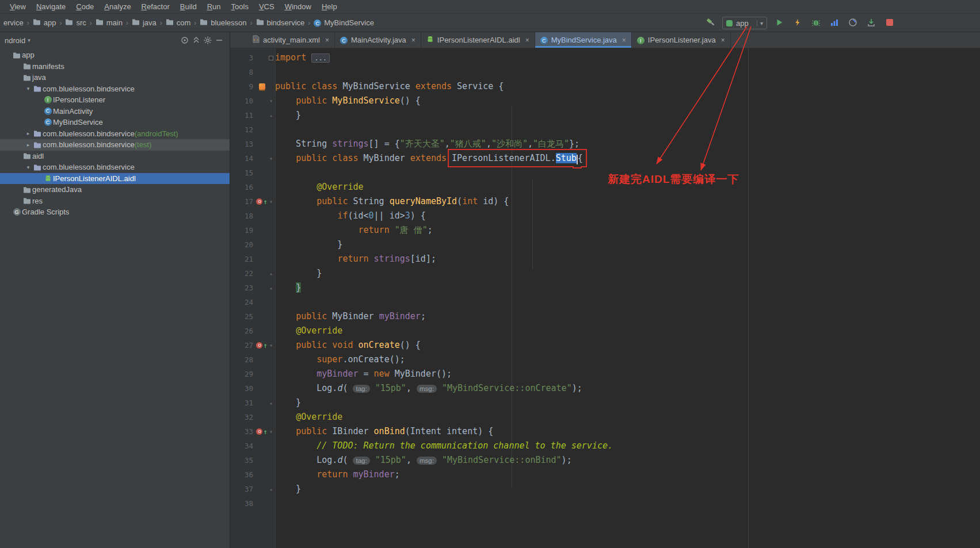 This screenshot has width=980, height=548. I want to click on line-number: 20, so click(243, 245).